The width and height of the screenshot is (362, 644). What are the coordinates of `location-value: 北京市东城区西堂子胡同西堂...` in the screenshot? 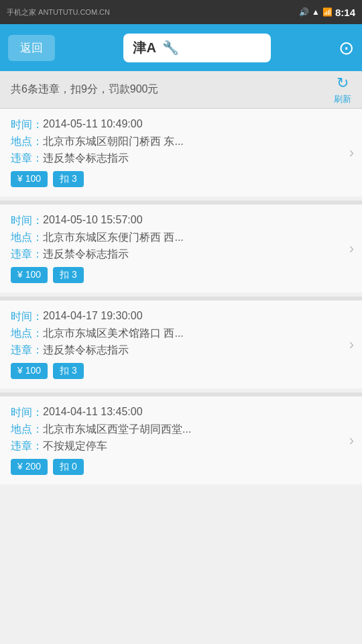 It's located at (117, 429).